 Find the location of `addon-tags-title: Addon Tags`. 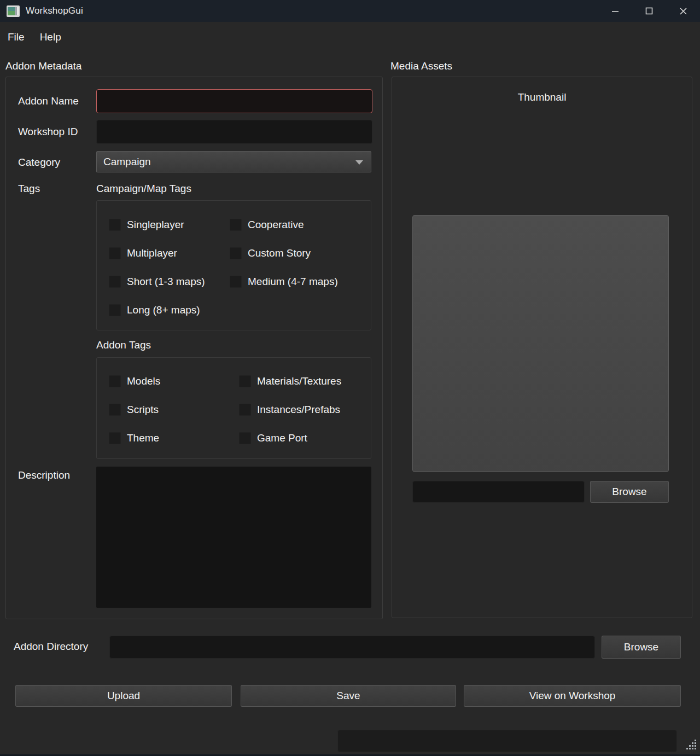

addon-tags-title: Addon Tags is located at coordinates (124, 345).